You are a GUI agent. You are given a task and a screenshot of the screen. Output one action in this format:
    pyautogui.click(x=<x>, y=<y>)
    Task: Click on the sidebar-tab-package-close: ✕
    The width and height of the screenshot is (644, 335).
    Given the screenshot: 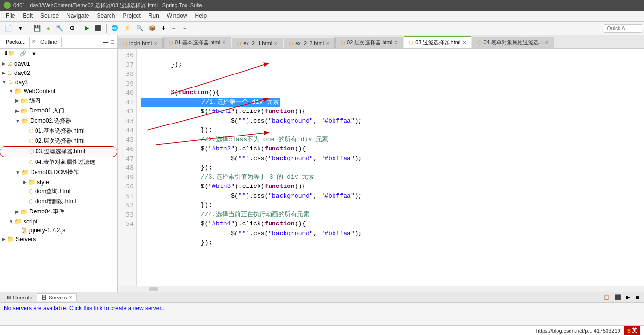 What is the action you would take?
    pyautogui.click(x=34, y=41)
    